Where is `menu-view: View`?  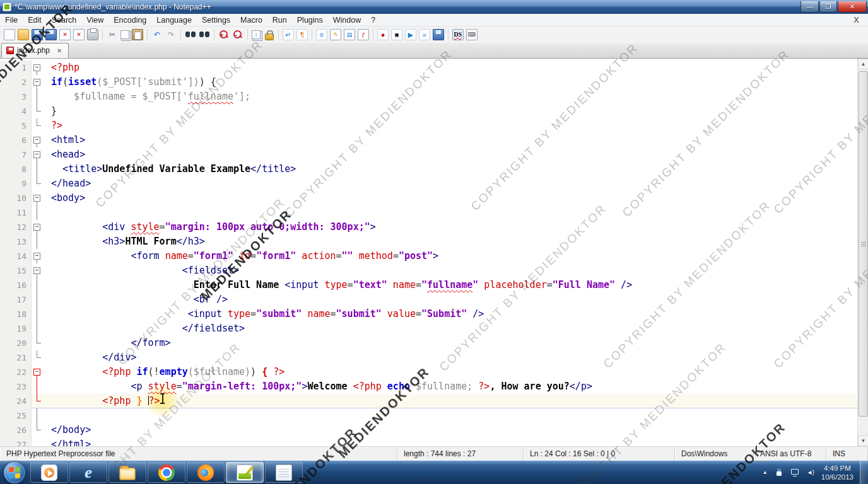
menu-view: View is located at coordinates (95, 20).